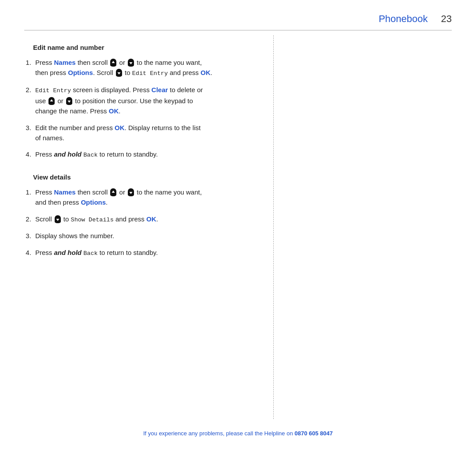  What do you see at coordinates (141, 177) in the screenshot?
I see `section2-title: View details` at bounding box center [141, 177].